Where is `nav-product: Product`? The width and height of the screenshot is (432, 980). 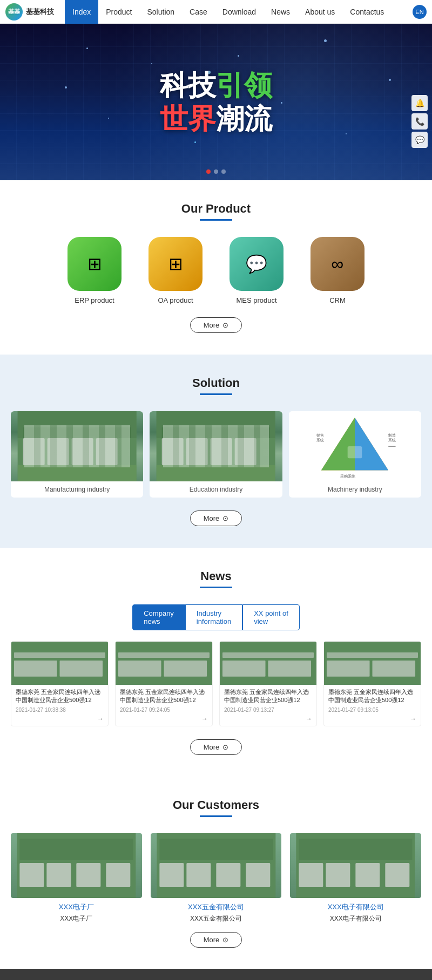
nav-product: Product is located at coordinates (119, 12).